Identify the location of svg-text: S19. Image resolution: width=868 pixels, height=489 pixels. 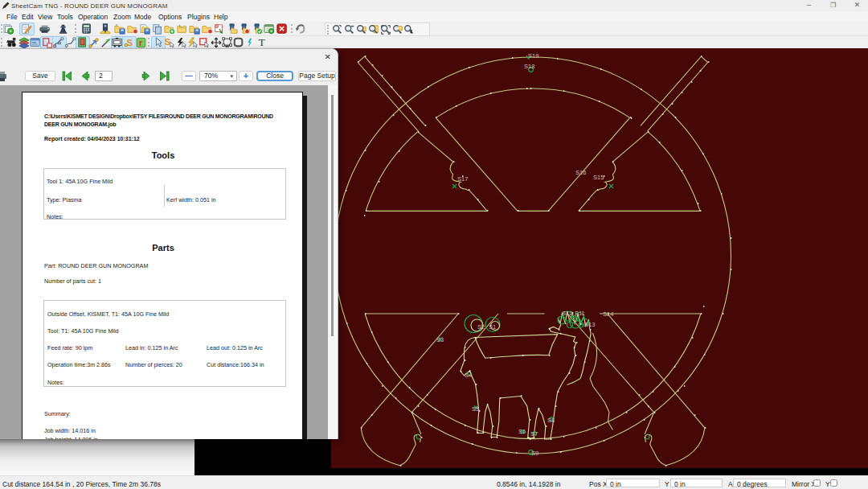
(534, 56).